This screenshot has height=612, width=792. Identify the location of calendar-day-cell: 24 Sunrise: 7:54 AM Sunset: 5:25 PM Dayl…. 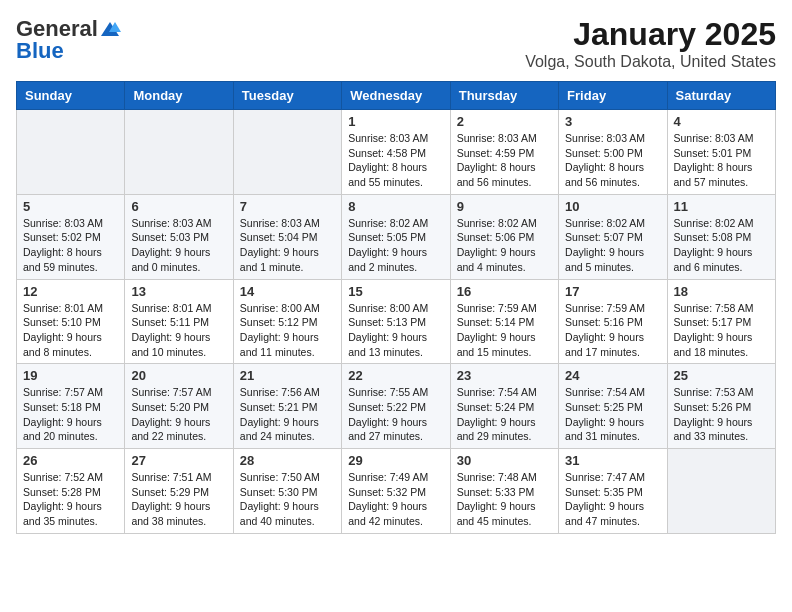
(613, 406).